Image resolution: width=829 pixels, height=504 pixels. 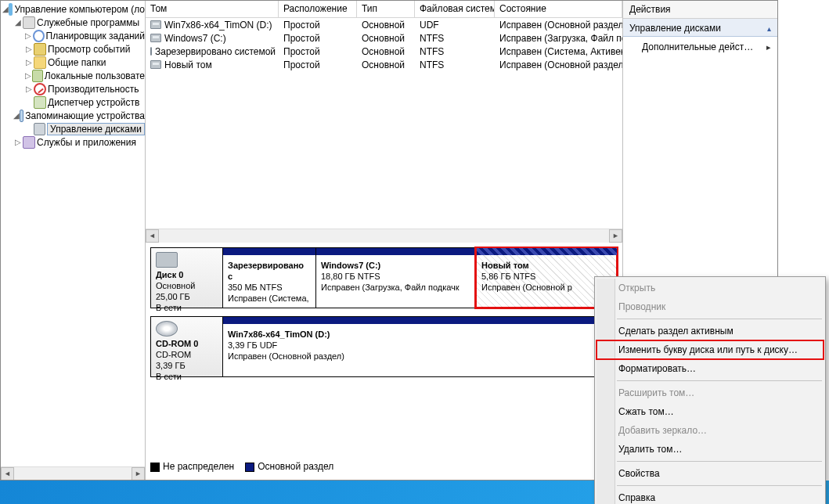 I want to click on menu-open: Открыть, so click(x=710, y=288).